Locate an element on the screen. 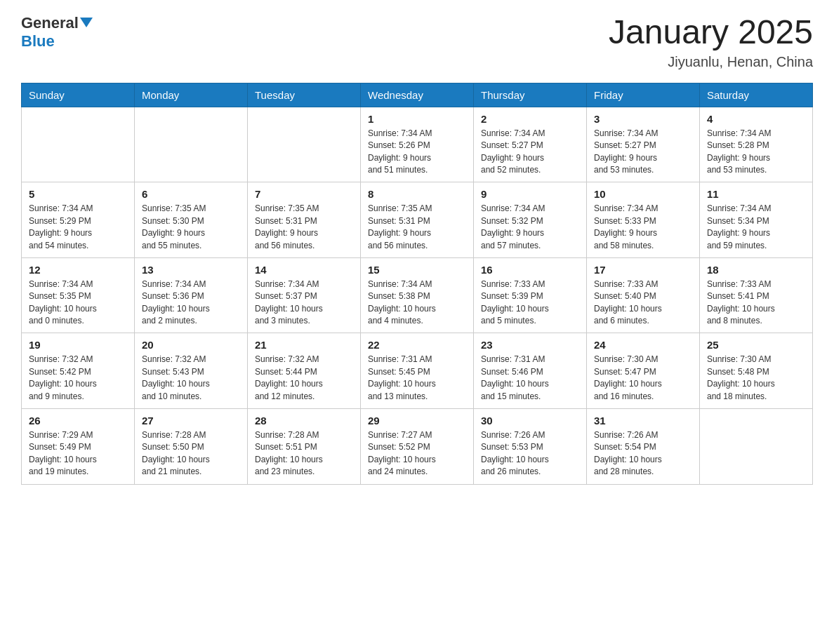  day-number: 7 is located at coordinates (304, 194).